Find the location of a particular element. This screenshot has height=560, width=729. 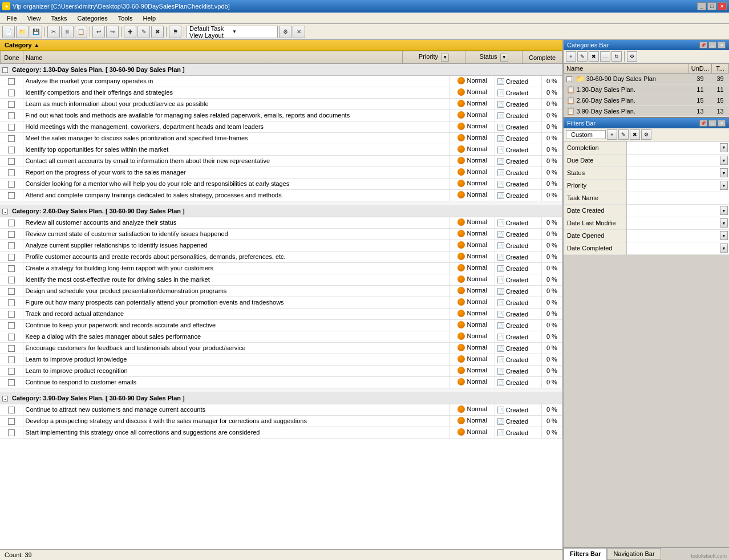

task-row: Identify competitors and their offerings… is located at coordinates (281, 92).